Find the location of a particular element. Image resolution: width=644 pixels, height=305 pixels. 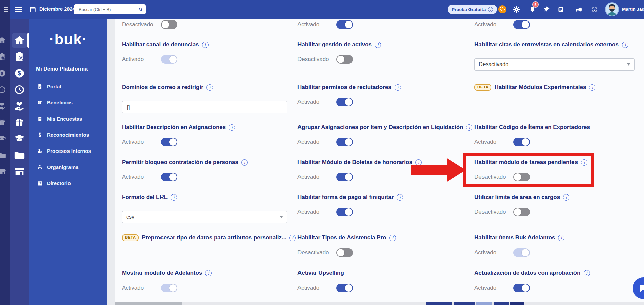

help-icon: ? is located at coordinates (594, 9).